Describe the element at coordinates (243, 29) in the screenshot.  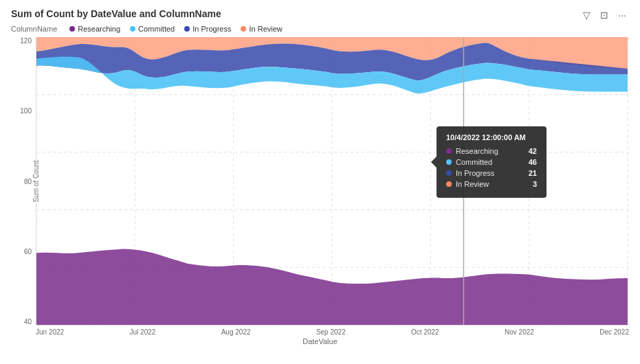
I see `legend-dot-inreview` at that location.